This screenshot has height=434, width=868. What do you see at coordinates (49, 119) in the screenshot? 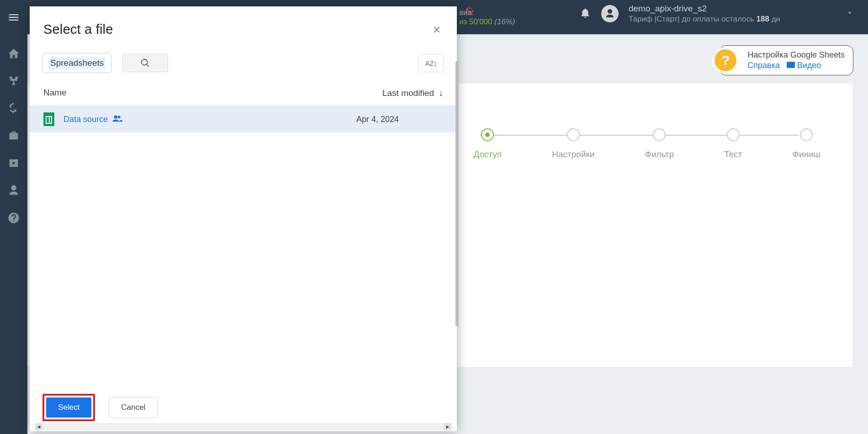
I see `sheets-icon` at bounding box center [49, 119].